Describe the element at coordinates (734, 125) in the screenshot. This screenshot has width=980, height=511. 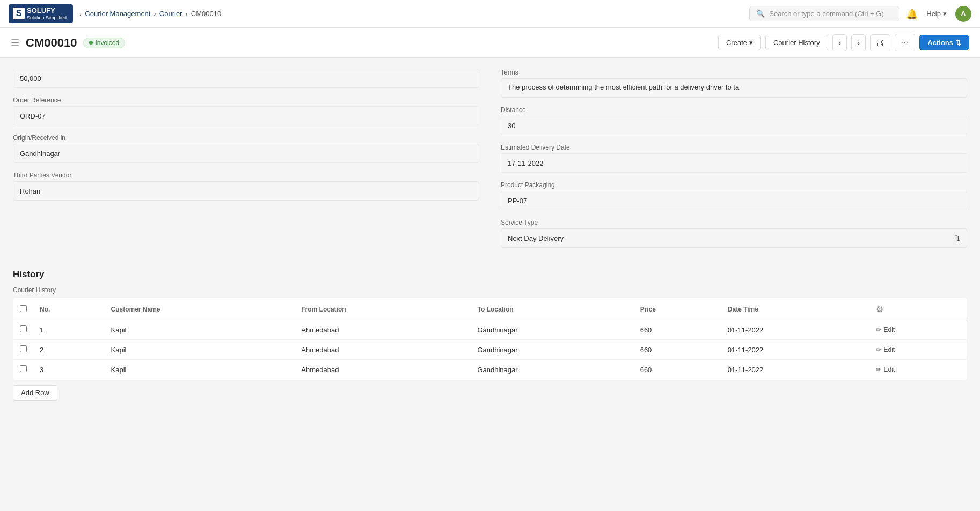
I see `distance-value: 30` at that location.